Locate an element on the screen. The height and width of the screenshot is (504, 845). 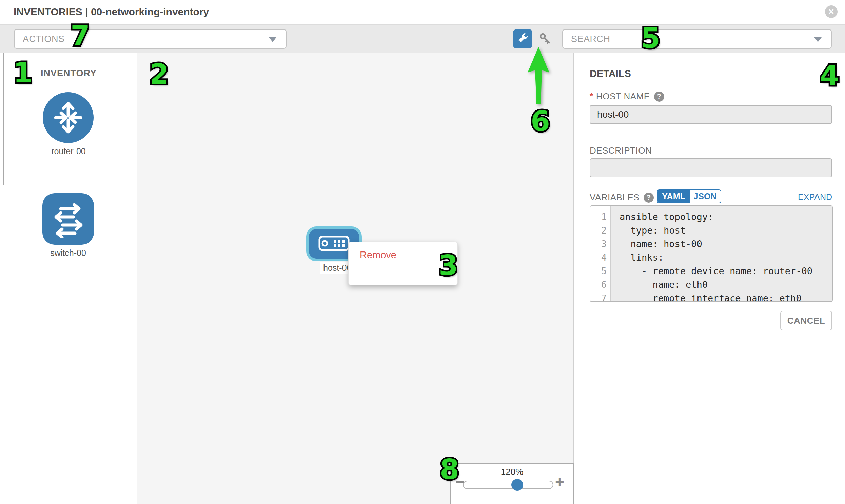
editor-line: 4 links: is located at coordinates (711, 257).